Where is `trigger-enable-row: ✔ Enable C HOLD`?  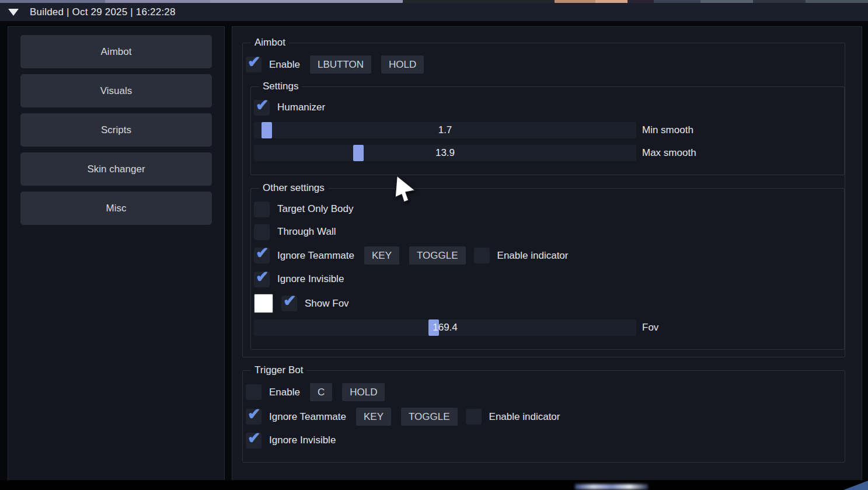
trigger-enable-row: ✔ Enable C HOLD is located at coordinates (545, 392).